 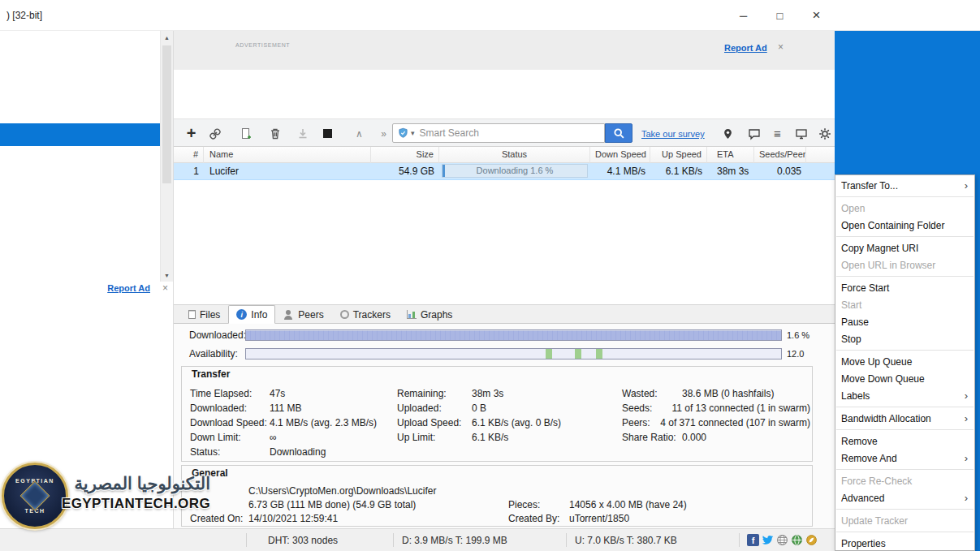 I want to click on torrent-row: 1 Lucifer 54.9 GB Downloading 1.6 % 4.1 …, so click(x=504, y=172).